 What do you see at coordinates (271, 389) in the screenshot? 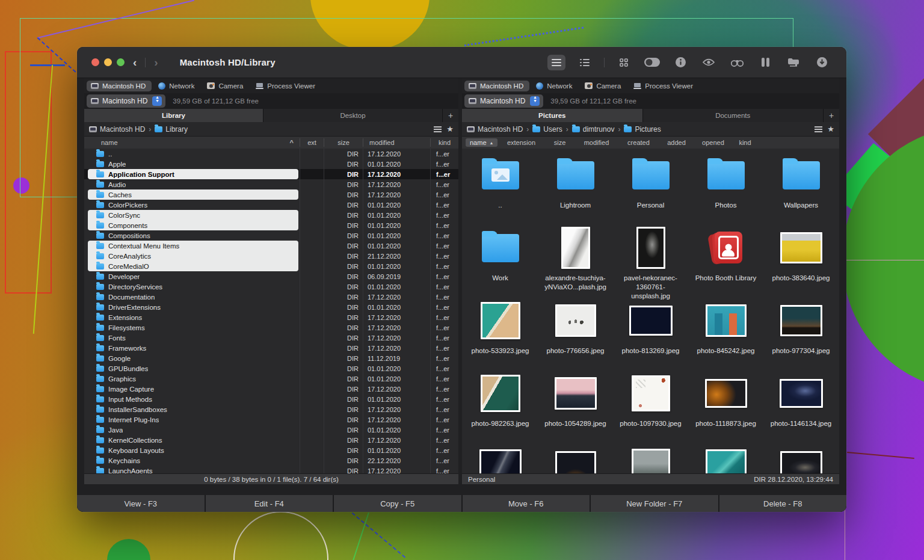
I see `file-row: Image CaptureDIR17.12.2020f...er` at bounding box center [271, 389].